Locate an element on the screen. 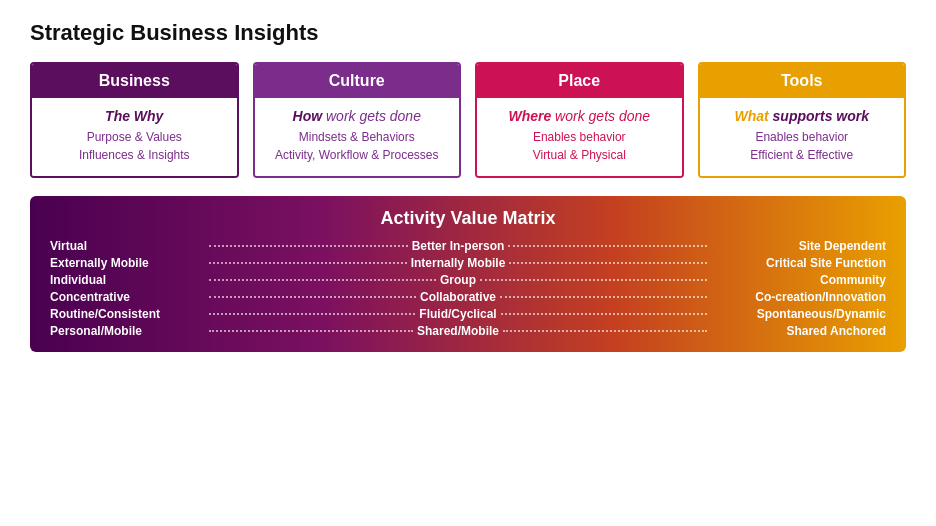 This screenshot has width=936, height=526. matrix-left-2: Individual is located at coordinates (128, 280).